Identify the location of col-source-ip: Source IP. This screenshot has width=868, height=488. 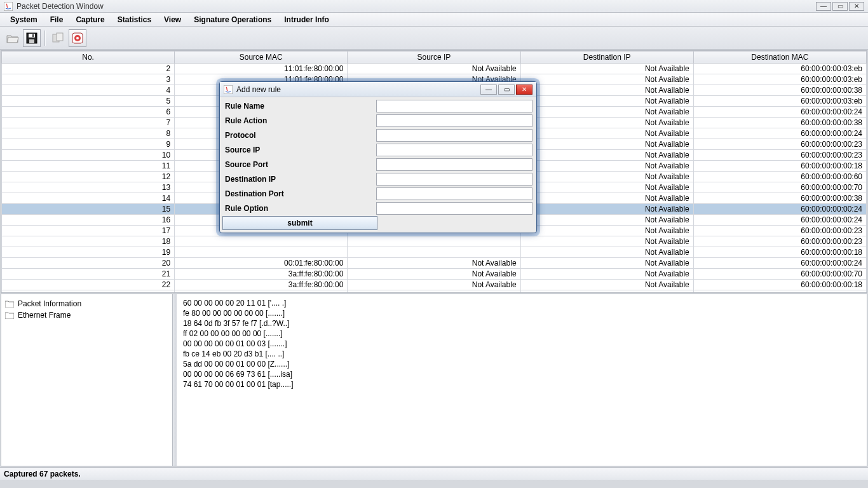
(434, 57).